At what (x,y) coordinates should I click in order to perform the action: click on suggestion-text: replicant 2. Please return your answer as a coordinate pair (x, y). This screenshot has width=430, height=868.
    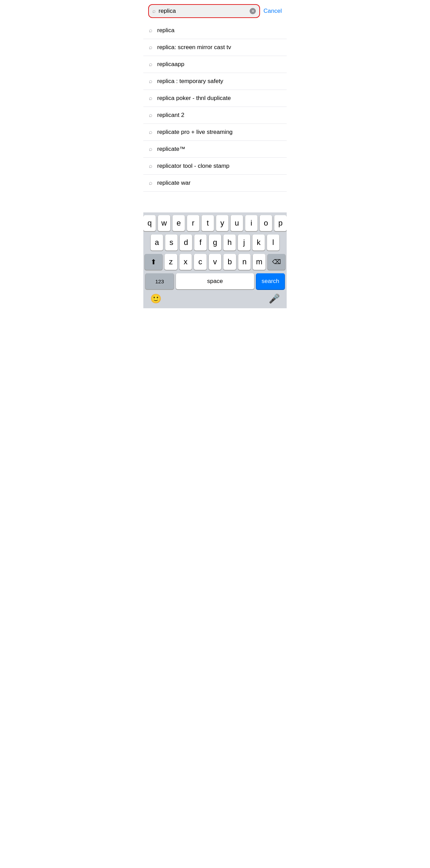
    Looking at the image, I should click on (171, 115).